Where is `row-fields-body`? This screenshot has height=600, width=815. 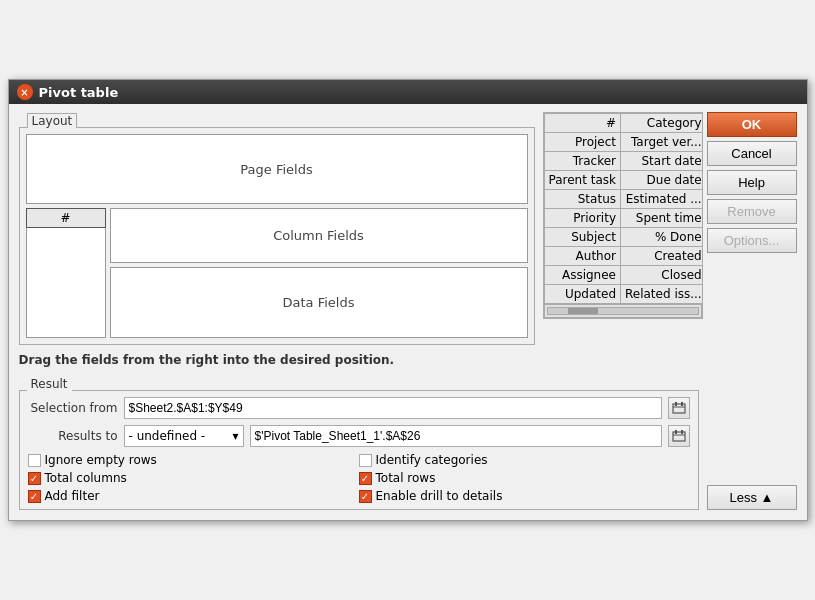
row-fields-body is located at coordinates (66, 283).